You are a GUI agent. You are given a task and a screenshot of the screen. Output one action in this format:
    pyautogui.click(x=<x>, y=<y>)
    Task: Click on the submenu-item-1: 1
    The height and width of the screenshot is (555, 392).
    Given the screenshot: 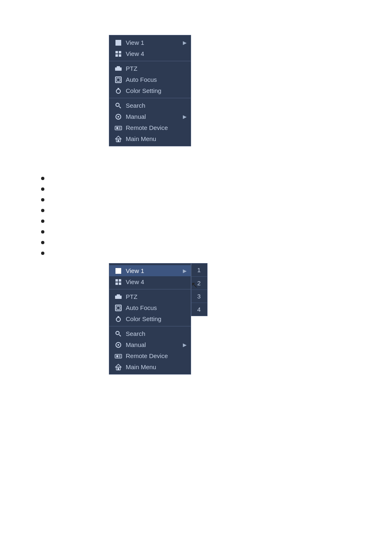 What is the action you would take?
    pyautogui.click(x=199, y=270)
    